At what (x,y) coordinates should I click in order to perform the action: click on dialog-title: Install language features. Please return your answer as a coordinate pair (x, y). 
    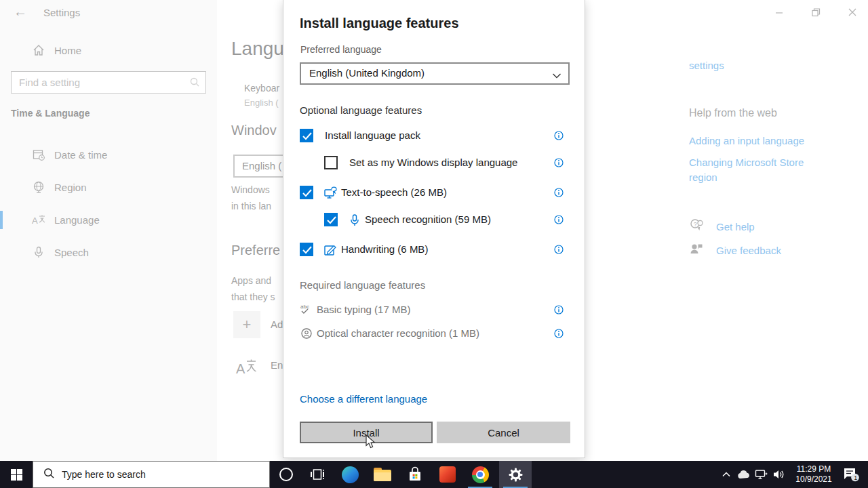
    Looking at the image, I should click on (380, 23).